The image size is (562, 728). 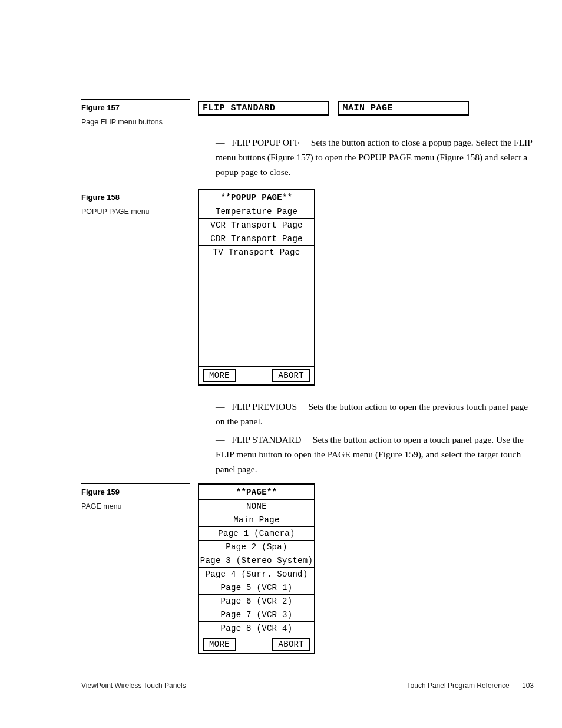 What do you see at coordinates (470, 686) in the screenshot?
I see `footer-right: Touch Panel Program Reference 103` at bounding box center [470, 686].